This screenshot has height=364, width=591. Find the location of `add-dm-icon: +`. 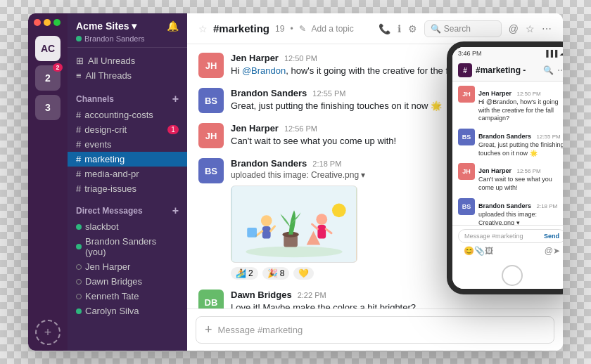

add-dm-icon: + is located at coordinates (176, 211).